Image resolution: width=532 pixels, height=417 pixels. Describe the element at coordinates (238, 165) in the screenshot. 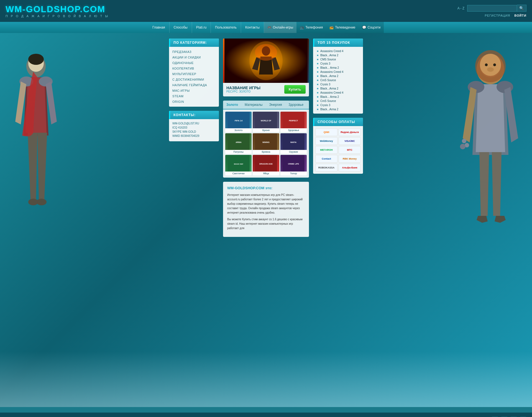

I see `game-thumb-6: MAGIC DEF Светлячки` at that location.